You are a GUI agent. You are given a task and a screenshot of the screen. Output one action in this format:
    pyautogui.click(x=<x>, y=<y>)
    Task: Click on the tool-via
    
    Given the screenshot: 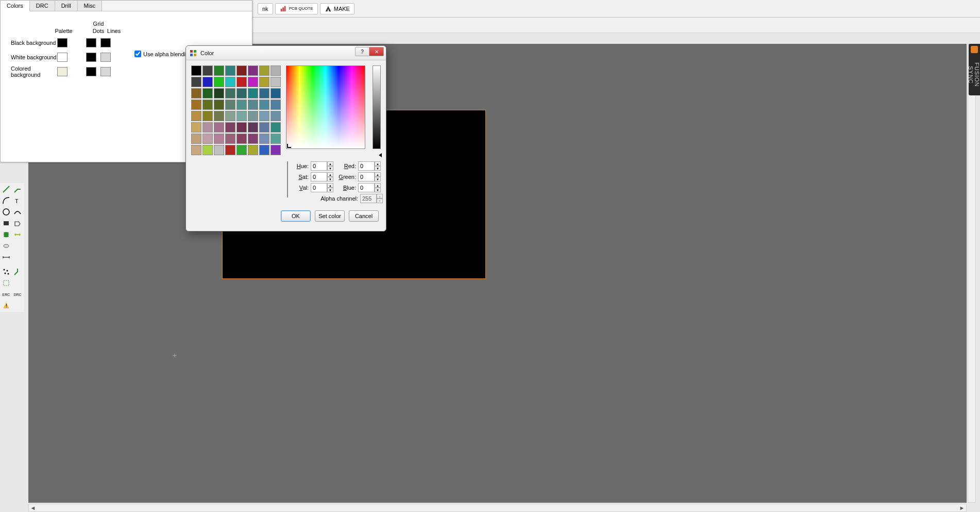 What is the action you would take?
    pyautogui.click(x=6, y=235)
    